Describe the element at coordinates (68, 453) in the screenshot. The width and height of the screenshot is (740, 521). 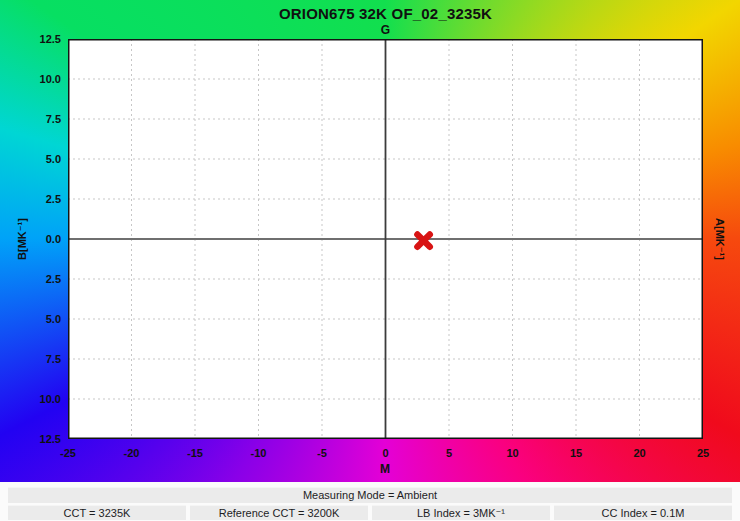
I see `x-tick-label: -25` at that location.